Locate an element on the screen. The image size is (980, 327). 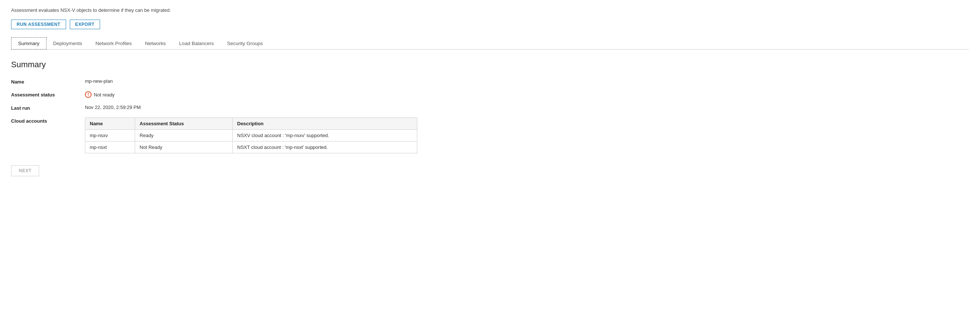
tabs-nav: SummaryDeploymentsNetwork ProfilesNetwor… is located at coordinates (490, 43).